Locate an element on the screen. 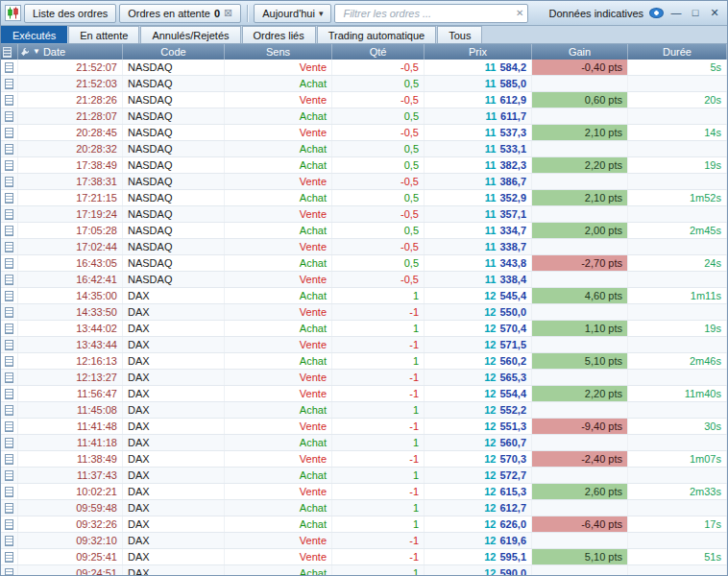 The image size is (728, 576). column-header-gain: Gain is located at coordinates (580, 52).